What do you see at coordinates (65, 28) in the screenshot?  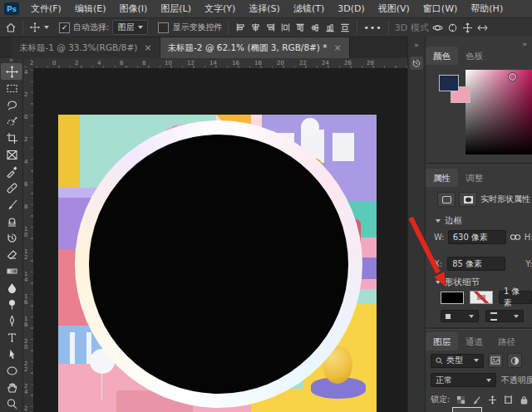 I see `auto-select-checkbox: ✓` at bounding box center [65, 28].